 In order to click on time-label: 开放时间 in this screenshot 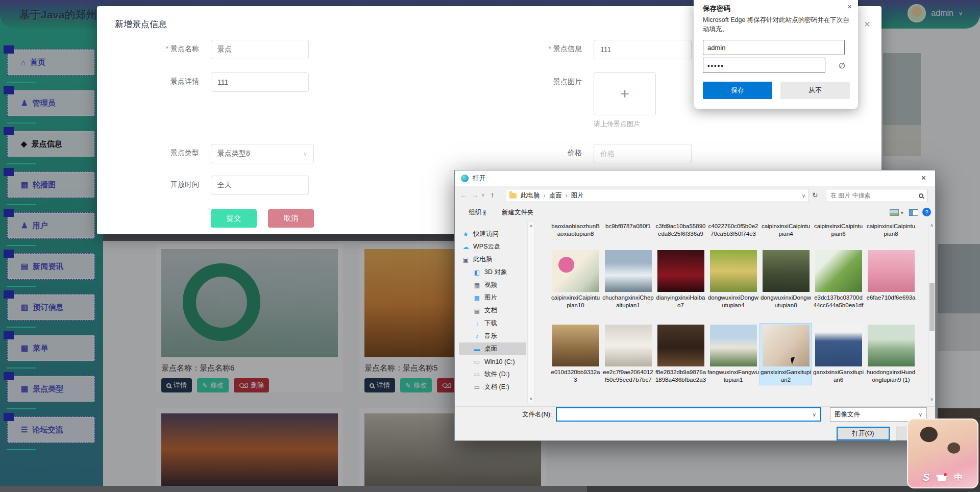, I will do `click(163, 185)`.